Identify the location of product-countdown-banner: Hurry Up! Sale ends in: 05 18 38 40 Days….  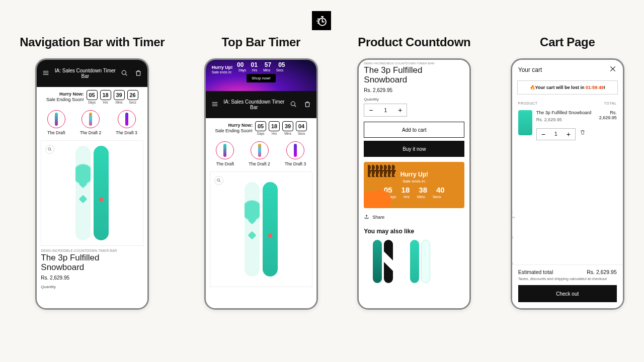
(414, 185).